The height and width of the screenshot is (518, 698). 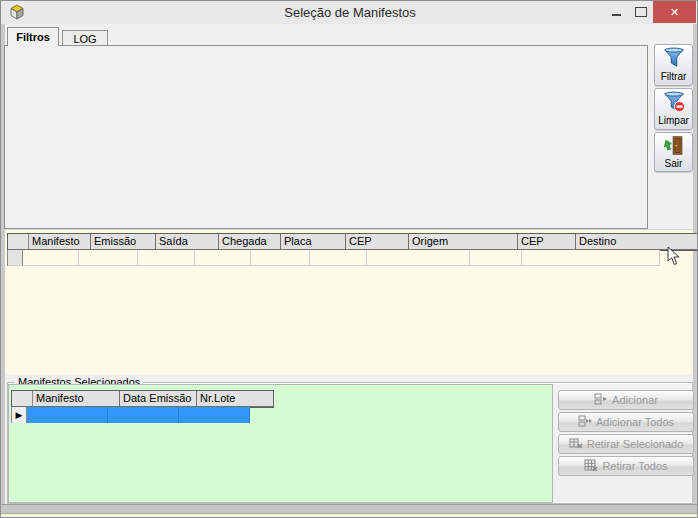 What do you see at coordinates (350, 12) in the screenshot?
I see `titlebar: Seleção de Manifestos ✕` at bounding box center [350, 12].